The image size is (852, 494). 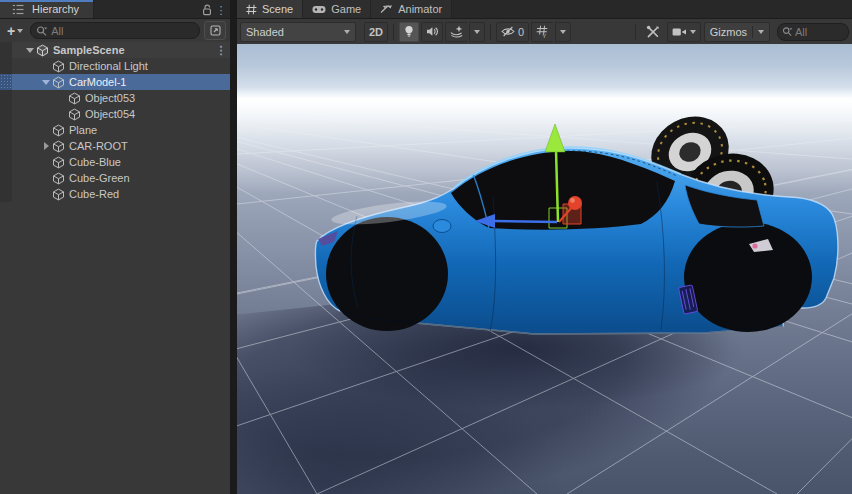 I want to click on hierarchy-item-object053: Object053, so click(x=115, y=98).